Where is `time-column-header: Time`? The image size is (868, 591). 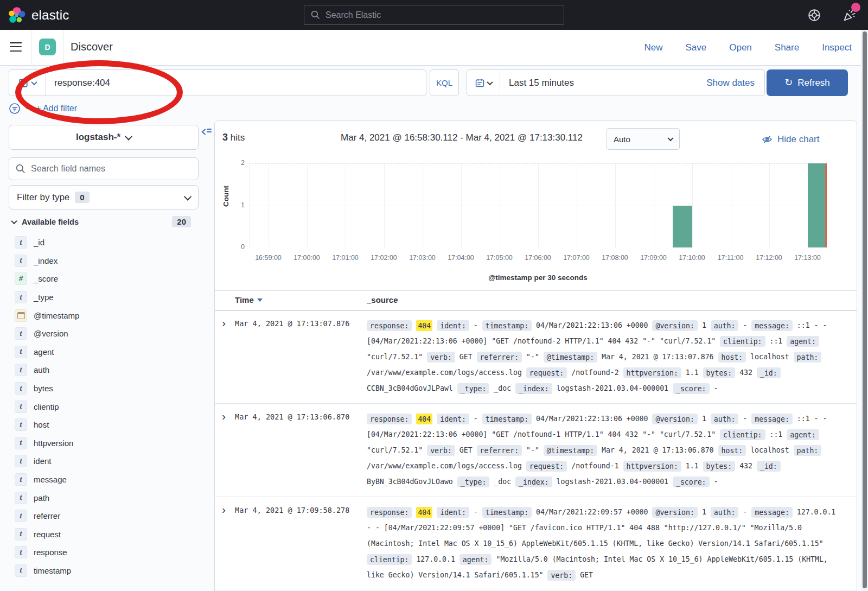
time-column-header: Time is located at coordinates (248, 300).